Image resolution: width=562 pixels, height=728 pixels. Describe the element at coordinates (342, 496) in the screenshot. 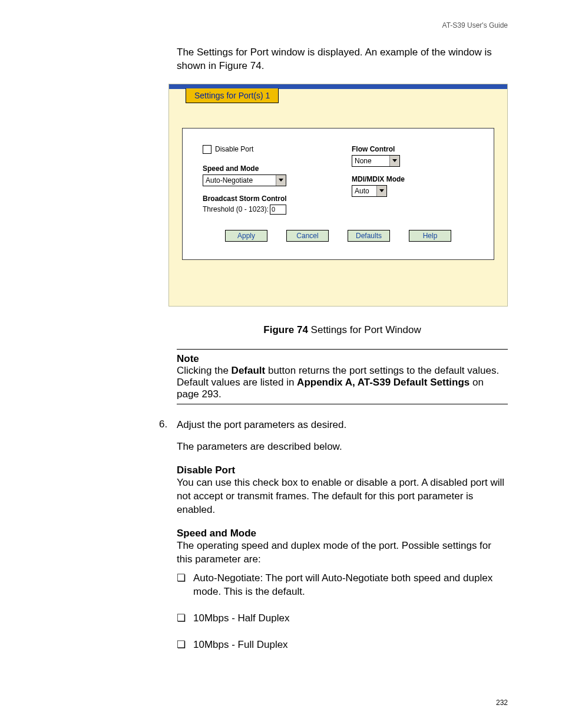

I see `disable-port-body: You can use this check box to enable or …` at that location.